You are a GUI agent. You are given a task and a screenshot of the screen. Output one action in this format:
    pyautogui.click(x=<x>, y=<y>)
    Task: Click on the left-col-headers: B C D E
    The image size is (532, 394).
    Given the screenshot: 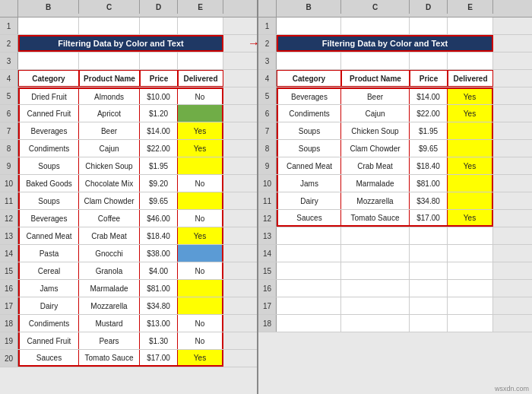 What is the action you would take?
    pyautogui.click(x=128, y=9)
    